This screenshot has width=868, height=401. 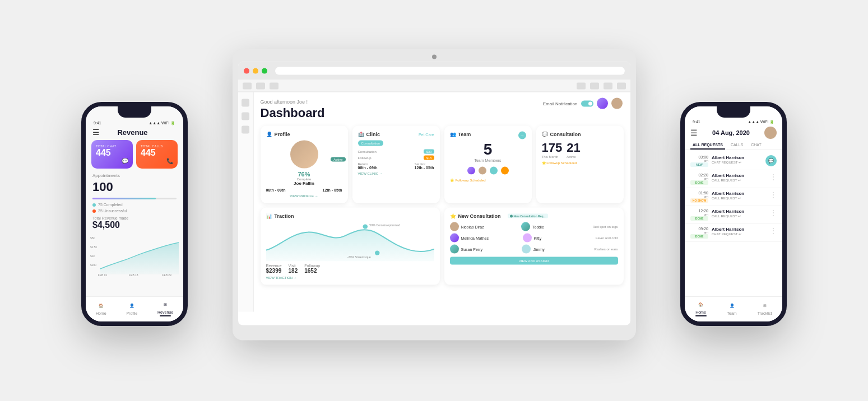 I want to click on rph-nav-tracklist: ⊞ Tracklist, so click(x=765, y=308).